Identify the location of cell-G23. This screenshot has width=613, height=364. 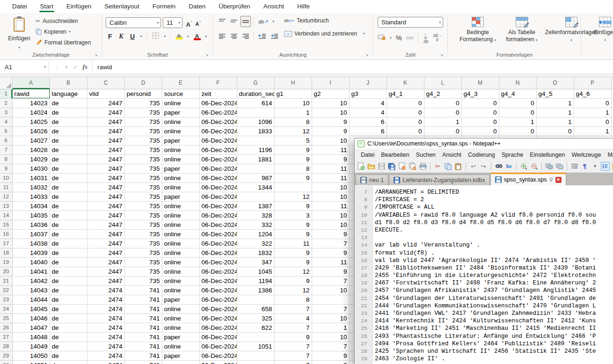
(255, 299).